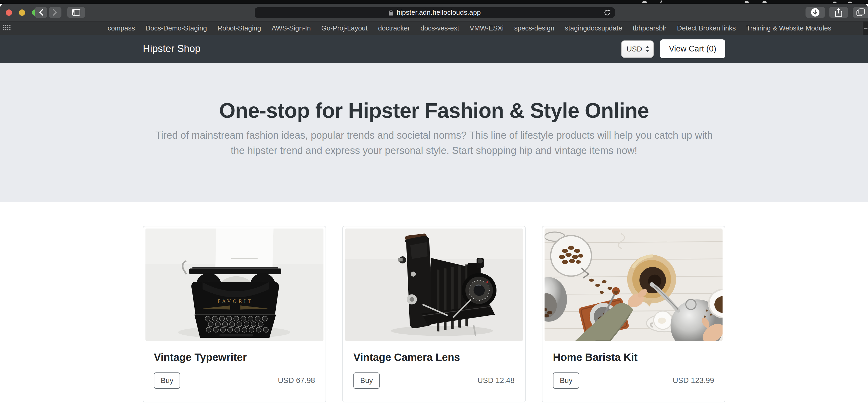 The image size is (868, 415). What do you see at coordinates (434, 2) in the screenshot?
I see `macos-menubar-strip` at bounding box center [434, 2].